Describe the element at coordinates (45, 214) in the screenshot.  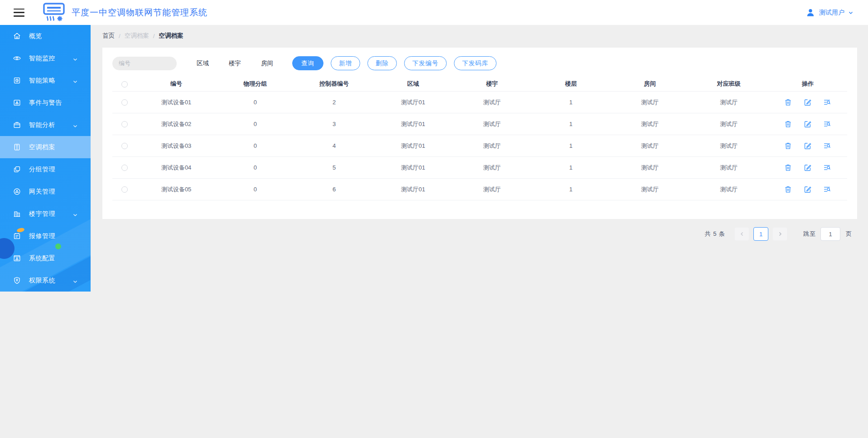
I see `sidebar-item-building-management: 楼宇管理` at that location.